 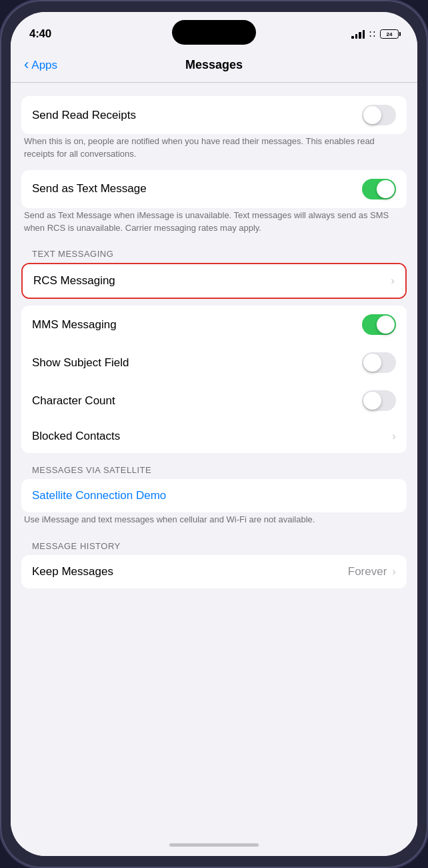 What do you see at coordinates (214, 32) in the screenshot?
I see `dynamic-island` at bounding box center [214, 32].